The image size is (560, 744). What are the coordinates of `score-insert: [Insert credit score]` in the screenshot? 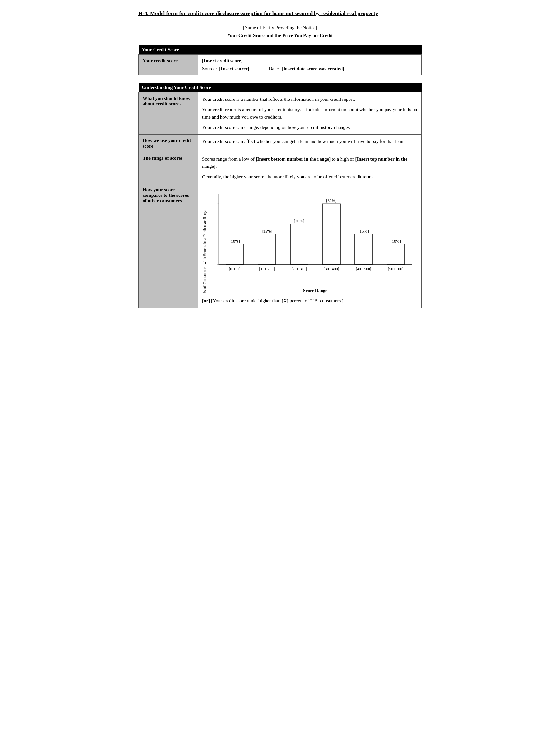 It's located at (310, 61).